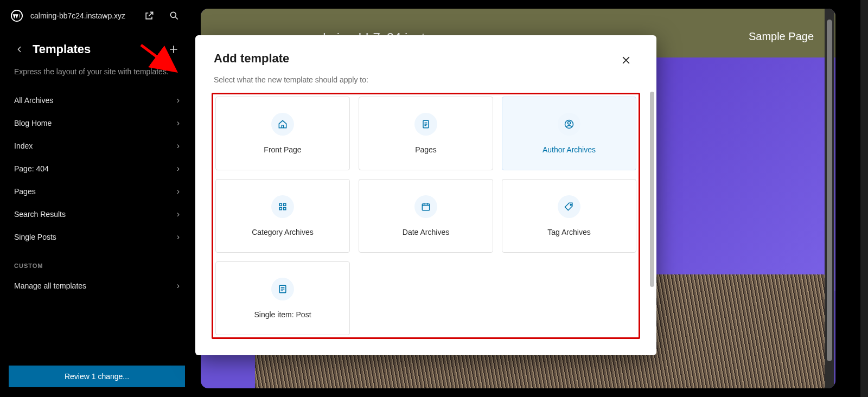  Describe the element at coordinates (97, 261) in the screenshot. I see `sidebar-custom-heading: CUSTOM` at that location.